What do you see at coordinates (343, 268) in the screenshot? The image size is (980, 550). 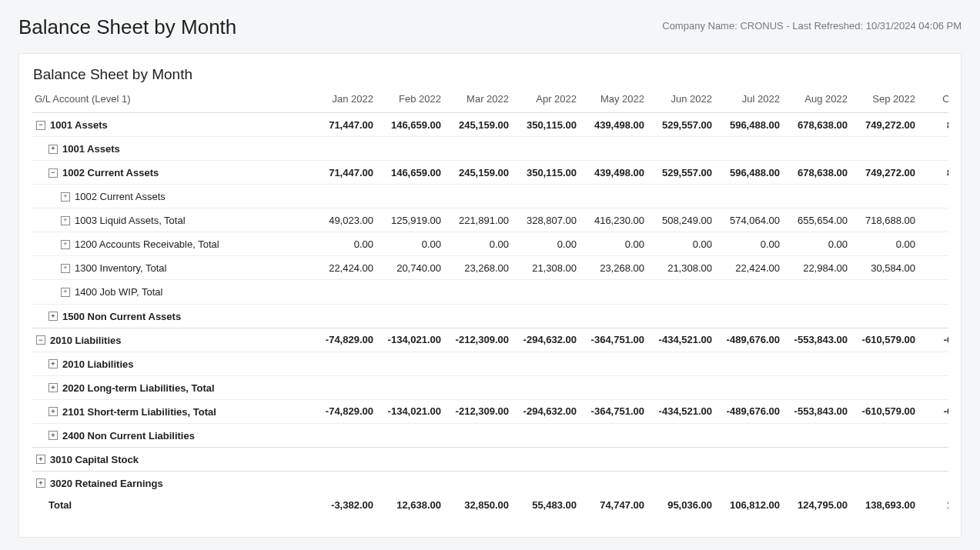 I see `value-cell: 22,424.00` at bounding box center [343, 268].